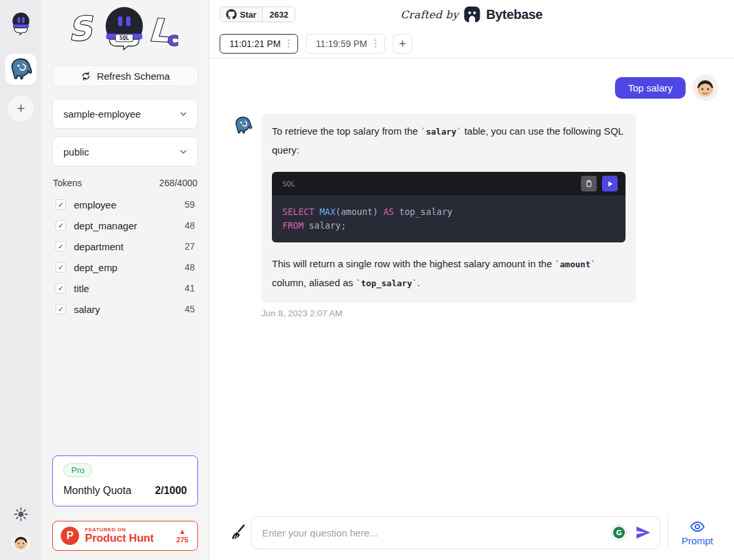  What do you see at coordinates (191, 288) in the screenshot?
I see `table-token-count: 41` at bounding box center [191, 288].